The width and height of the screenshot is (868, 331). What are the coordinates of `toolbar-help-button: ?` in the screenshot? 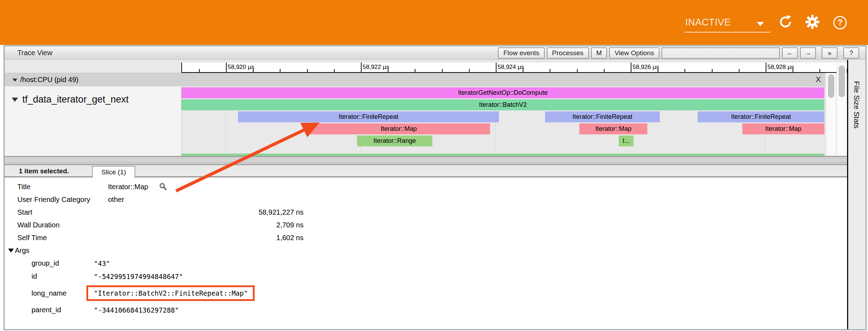 It's located at (851, 53).